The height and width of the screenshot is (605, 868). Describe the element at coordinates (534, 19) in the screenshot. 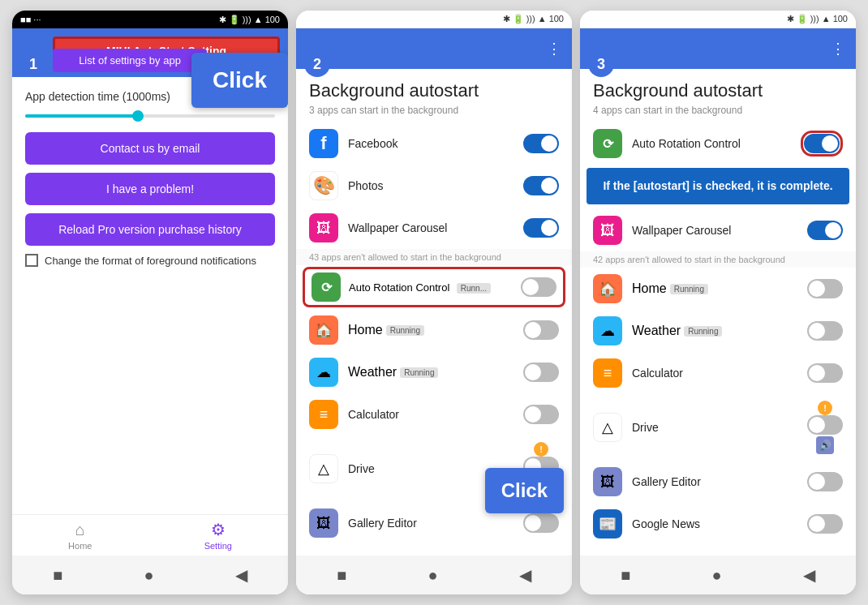

I see `status-right-2: ✱ 🔋 ))) ▲ 100` at that location.